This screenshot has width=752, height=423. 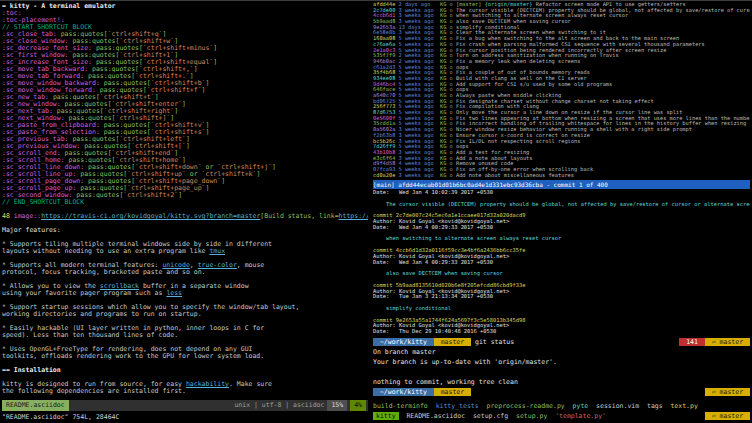 I want to click on text-segment: 48, so click(x=8, y=216).